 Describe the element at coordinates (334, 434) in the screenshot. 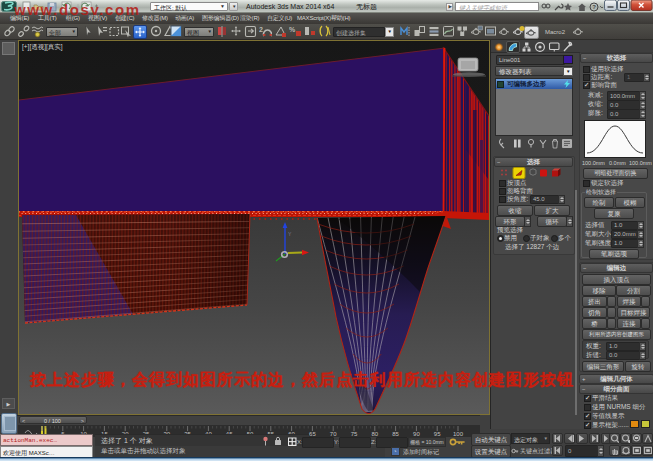

I see `svg-text: 70` at that location.